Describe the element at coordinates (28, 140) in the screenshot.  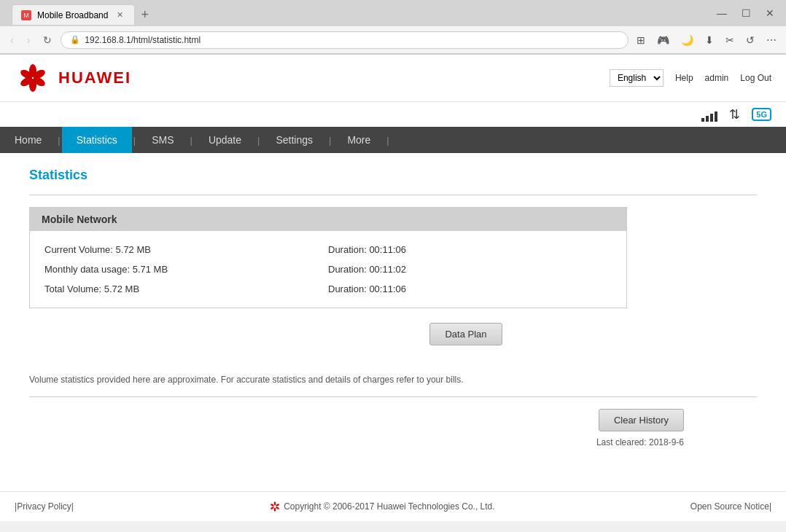
I see `nav-item-home: Home` at that location.